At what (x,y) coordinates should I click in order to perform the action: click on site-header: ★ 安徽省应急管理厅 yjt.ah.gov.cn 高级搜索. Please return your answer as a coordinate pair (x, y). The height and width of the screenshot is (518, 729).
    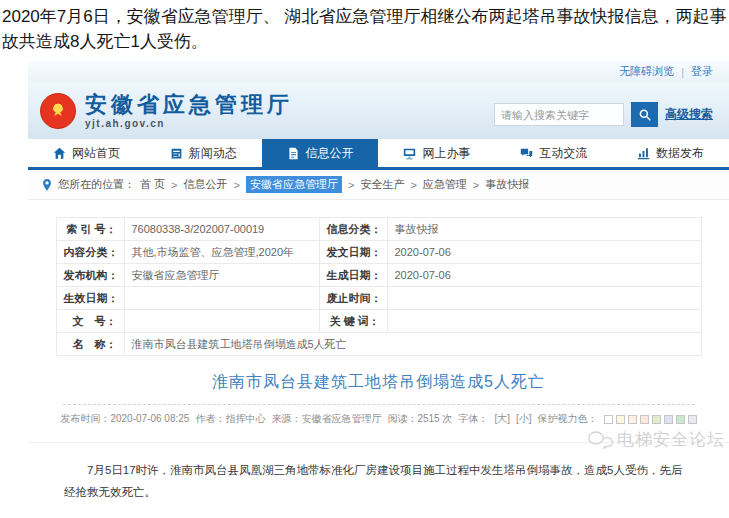
    Looking at the image, I should click on (378, 110).